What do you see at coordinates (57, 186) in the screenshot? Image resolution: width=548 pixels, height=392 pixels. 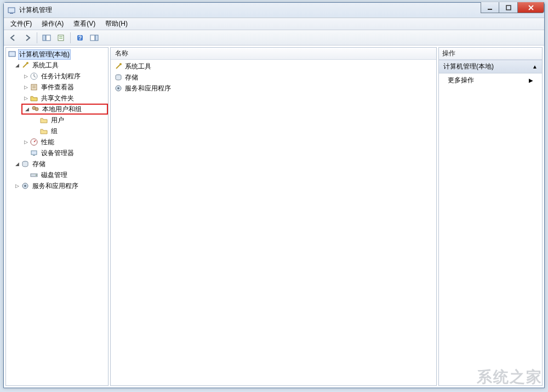 I see `tree-services-apps: ▷ 服务和应用程序` at bounding box center [57, 186].